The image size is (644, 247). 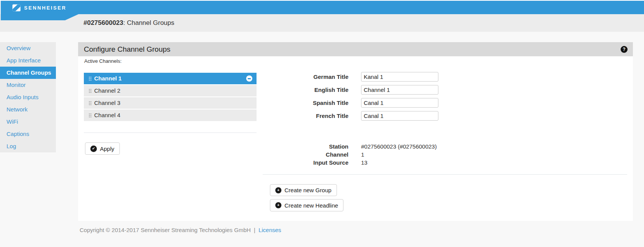 I want to click on create-new-headline-label: Create new Headline, so click(x=311, y=205).